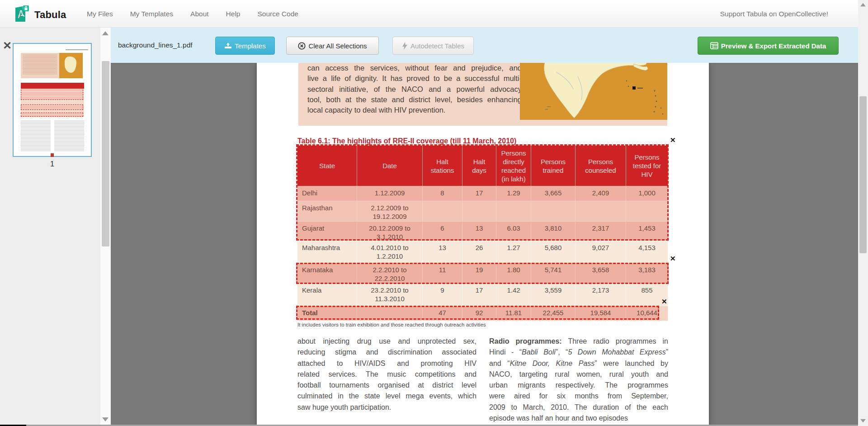 The width and height of the screenshot is (868, 426). I want to click on nav-item-help: Help, so click(233, 14).